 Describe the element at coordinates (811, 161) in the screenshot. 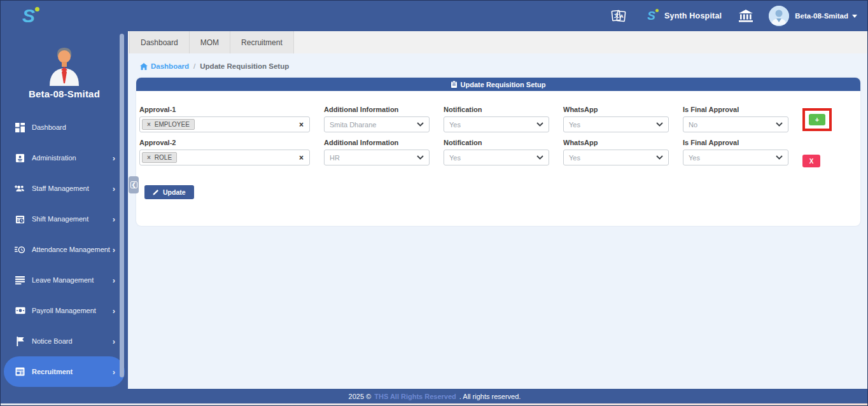

I see `remove-row-button: X` at that location.